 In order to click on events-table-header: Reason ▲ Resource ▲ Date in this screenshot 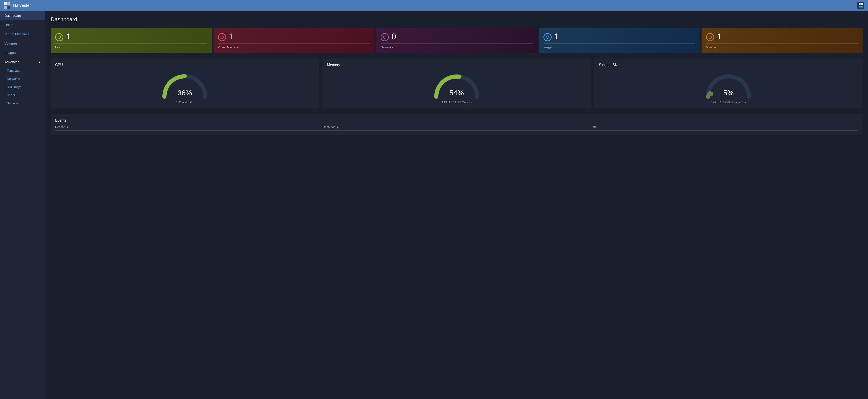, I will do `click(457, 128)`.